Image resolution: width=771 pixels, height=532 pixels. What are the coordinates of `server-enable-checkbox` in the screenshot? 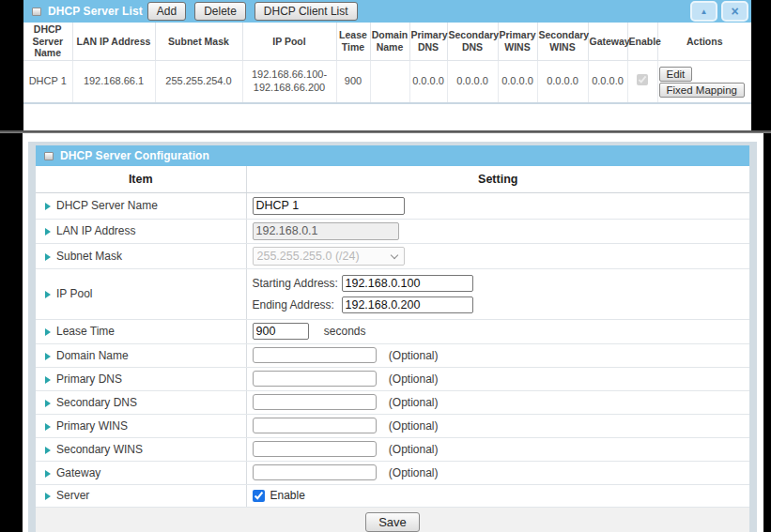 It's located at (259, 495).